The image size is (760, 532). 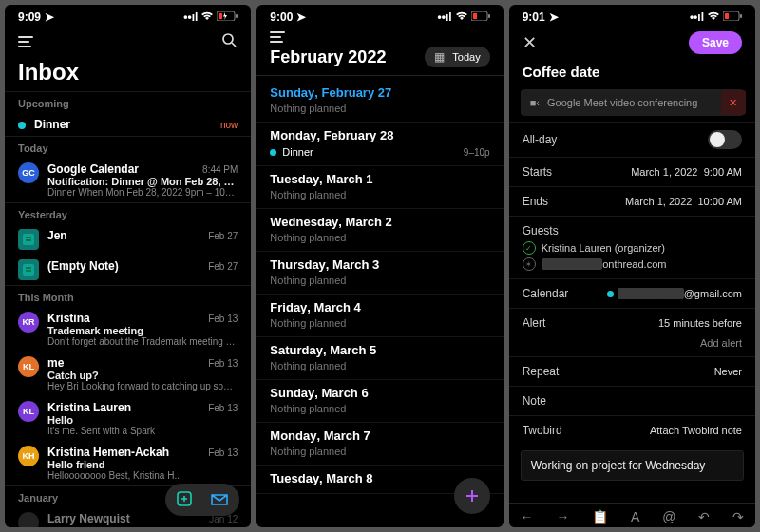 What do you see at coordinates (380, 435) in the screenshot?
I see `day-title: Monday, March 7` at bounding box center [380, 435].